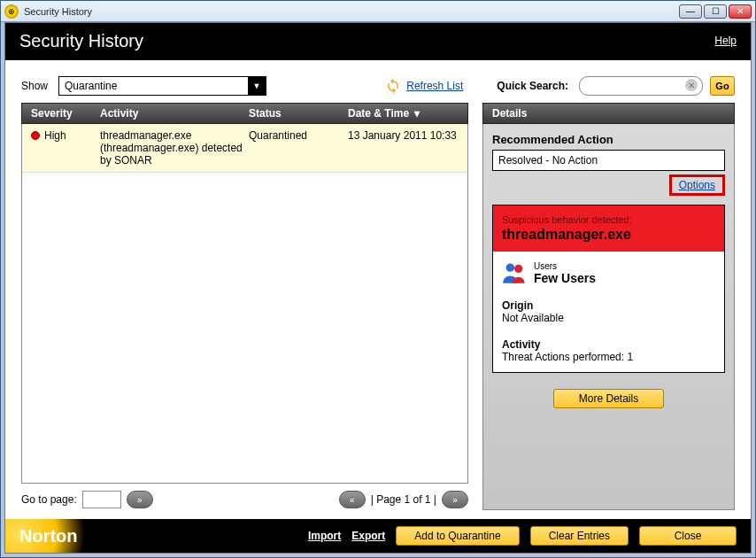 The width and height of the screenshot is (756, 558). What do you see at coordinates (726, 41) in the screenshot?
I see `help-link: Help` at bounding box center [726, 41].